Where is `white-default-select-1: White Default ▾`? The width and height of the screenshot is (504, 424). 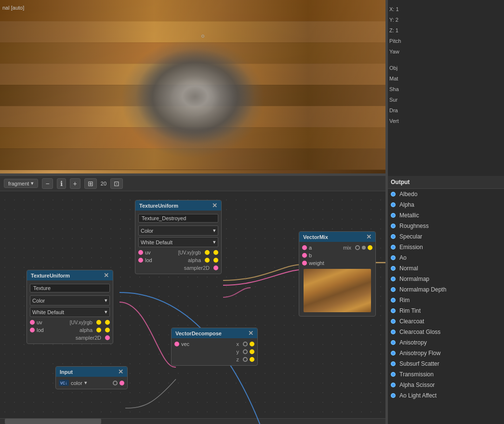 white-default-select-1: White Default ▾ is located at coordinates (178, 242).